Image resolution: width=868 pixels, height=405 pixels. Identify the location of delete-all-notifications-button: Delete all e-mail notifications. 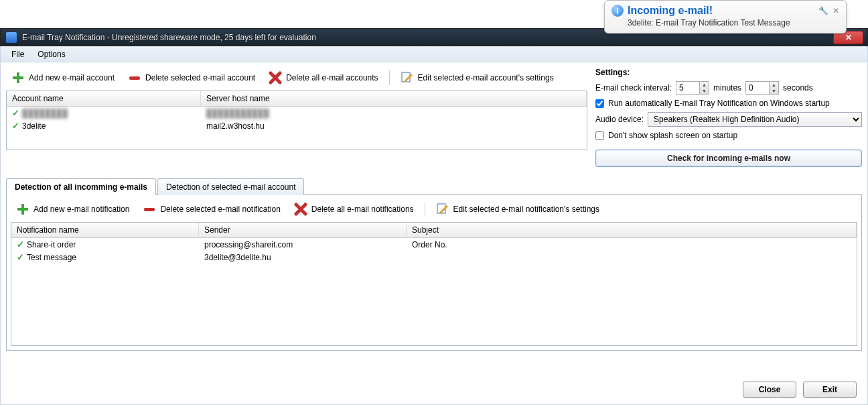
(354, 209).